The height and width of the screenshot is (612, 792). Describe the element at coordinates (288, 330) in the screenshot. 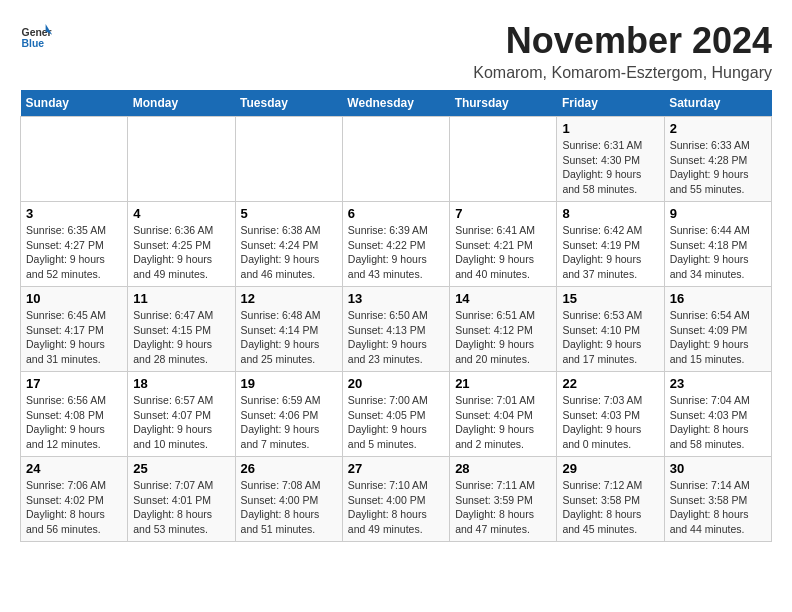

I see `calendar-cell: 12Sunrise: 6:48 AMSunset: 4:14 PMDayligh…` at that location.